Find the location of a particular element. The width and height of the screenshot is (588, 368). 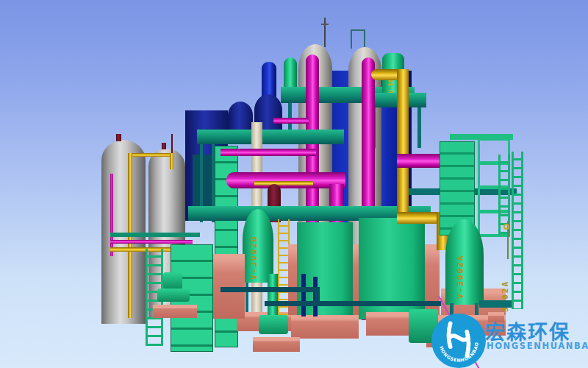

far-right-ladder is located at coordinates (517, 230).